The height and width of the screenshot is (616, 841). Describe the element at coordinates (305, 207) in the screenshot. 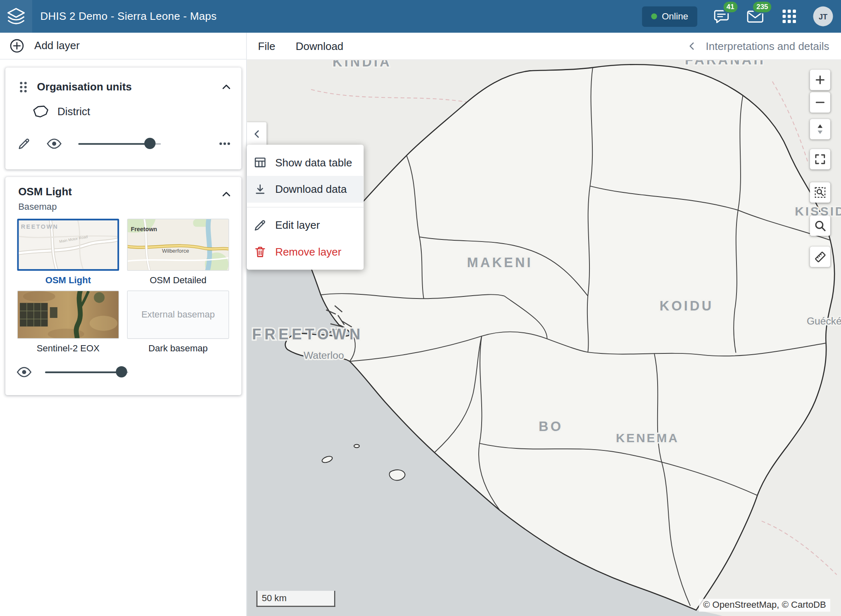

I see `context-menu-divider` at that location.